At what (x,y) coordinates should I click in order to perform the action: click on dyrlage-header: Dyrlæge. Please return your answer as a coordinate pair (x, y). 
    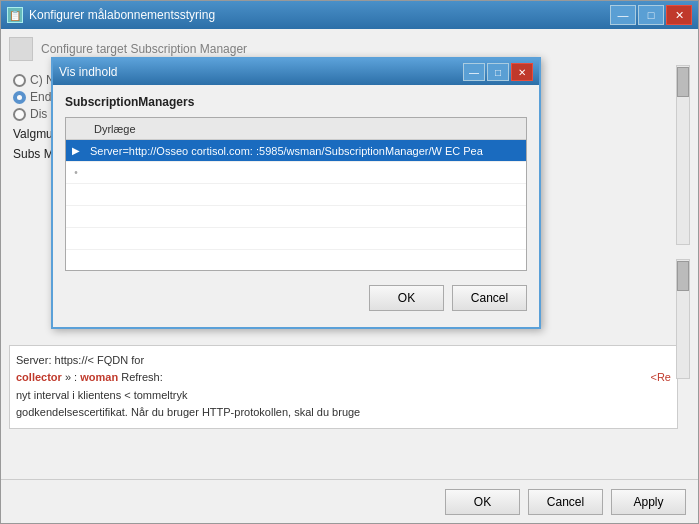
    Looking at the image, I should click on (115, 129).